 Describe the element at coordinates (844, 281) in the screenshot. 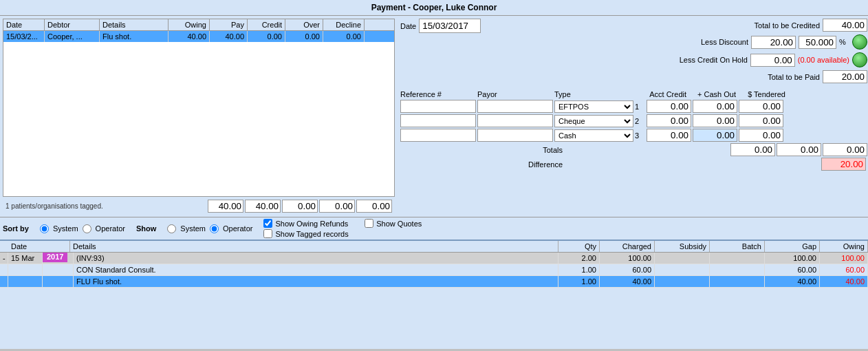

I see `owing-3: 40.00` at that location.